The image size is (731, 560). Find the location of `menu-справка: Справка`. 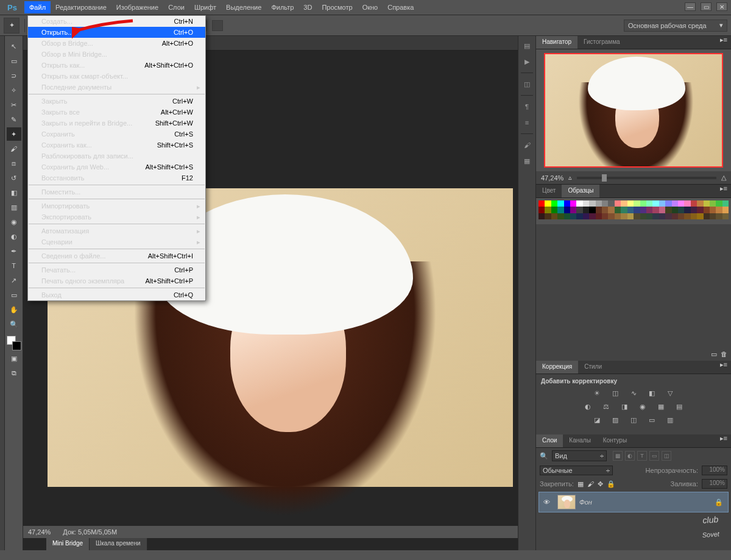

menu-справка: Справка is located at coordinates (401, 7).